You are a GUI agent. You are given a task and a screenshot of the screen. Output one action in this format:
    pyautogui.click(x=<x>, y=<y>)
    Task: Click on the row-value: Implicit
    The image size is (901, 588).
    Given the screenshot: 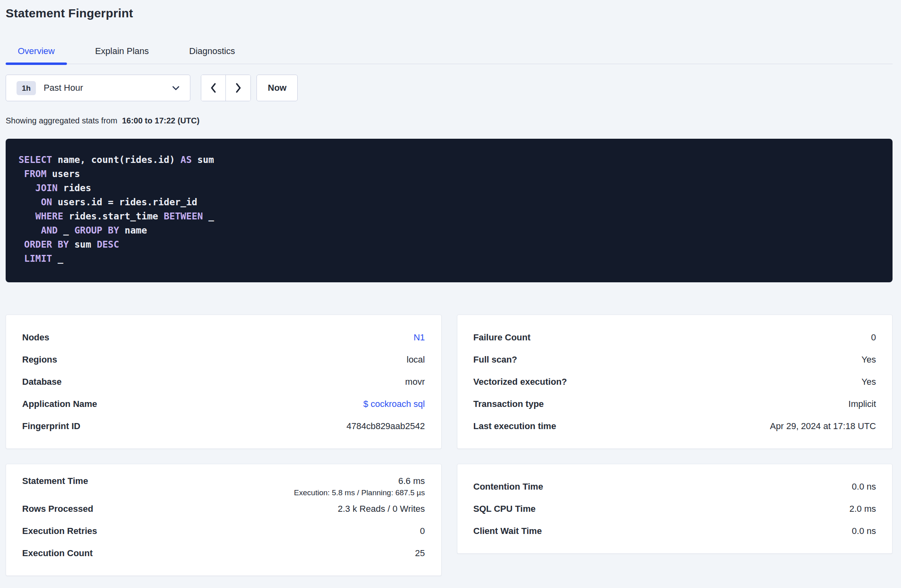 What is the action you would take?
    pyautogui.click(x=862, y=404)
    